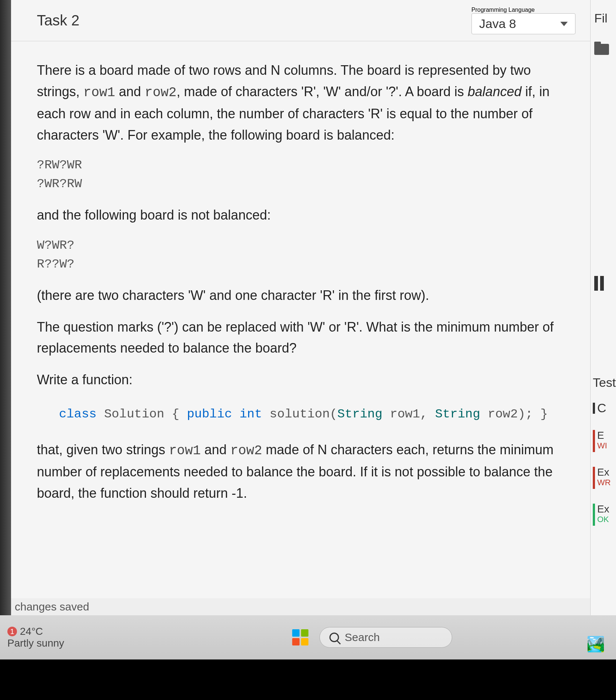  Describe the element at coordinates (603, 441) in the screenshot. I see `test-result-1: EWI` at that location.